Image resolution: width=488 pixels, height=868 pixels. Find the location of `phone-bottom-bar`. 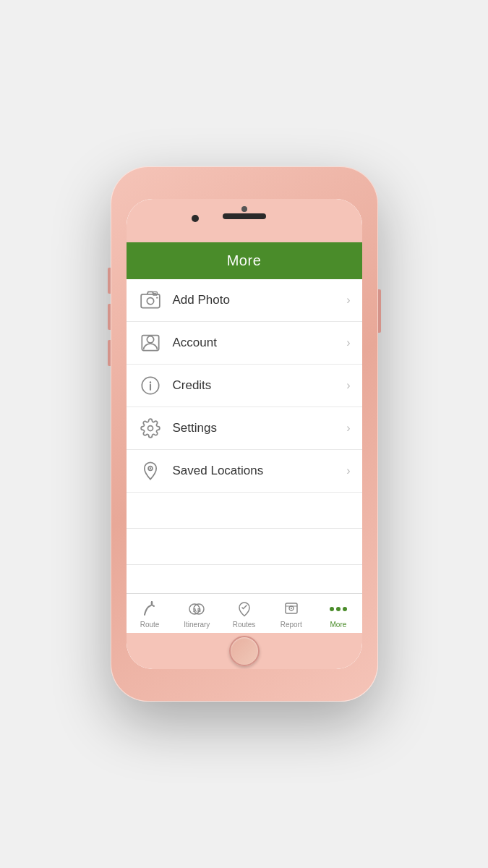

phone-bottom-bar is located at coordinates (244, 651).